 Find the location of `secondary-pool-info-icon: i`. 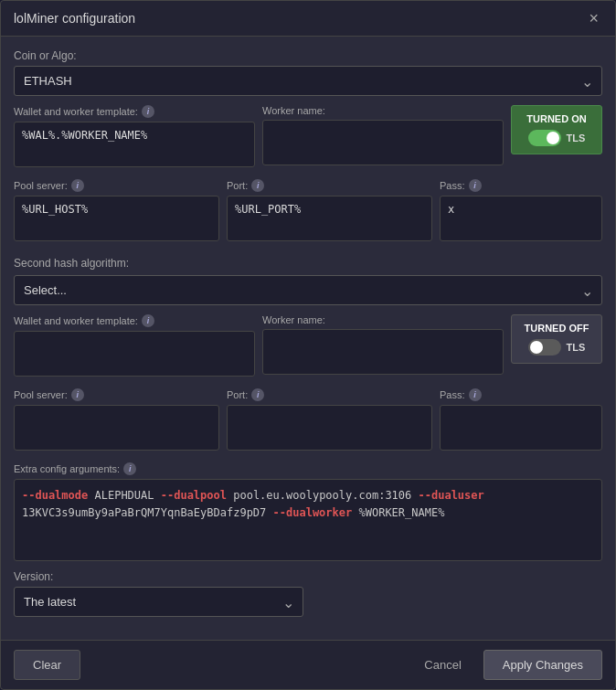

secondary-pool-info-icon: i is located at coordinates (78, 395).